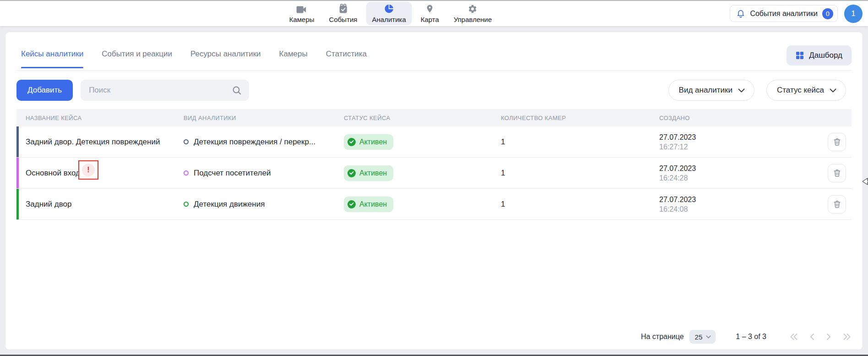 Image resolution: width=868 pixels, height=356 pixels. What do you see at coordinates (580, 118) in the screenshot?
I see `column-header: КОЛИЧЕСТВО КАМЕР` at bounding box center [580, 118].